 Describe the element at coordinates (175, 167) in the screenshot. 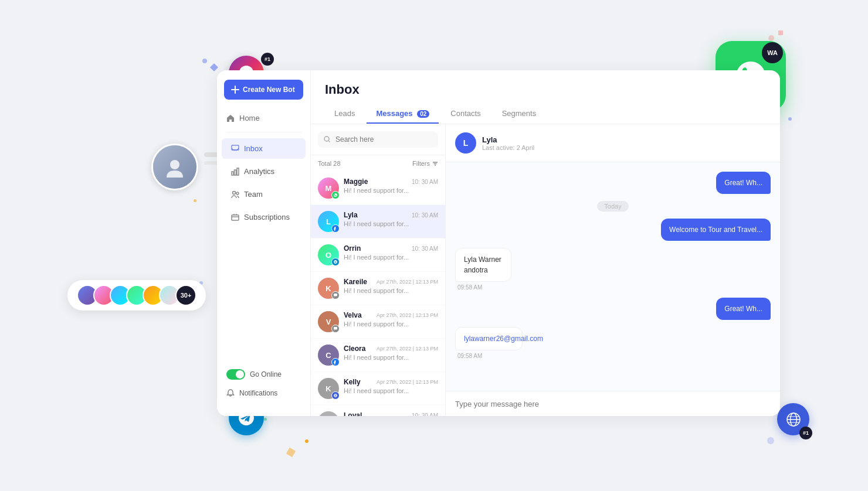

I see `profile-avatar` at that location.